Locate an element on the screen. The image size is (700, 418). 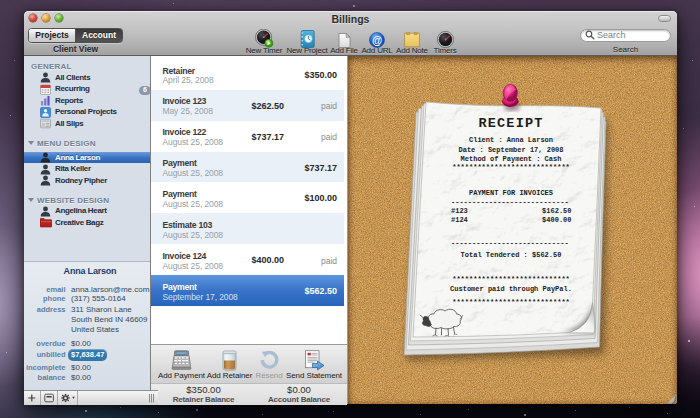
svg-text: $400.00 is located at coordinates (556, 220).